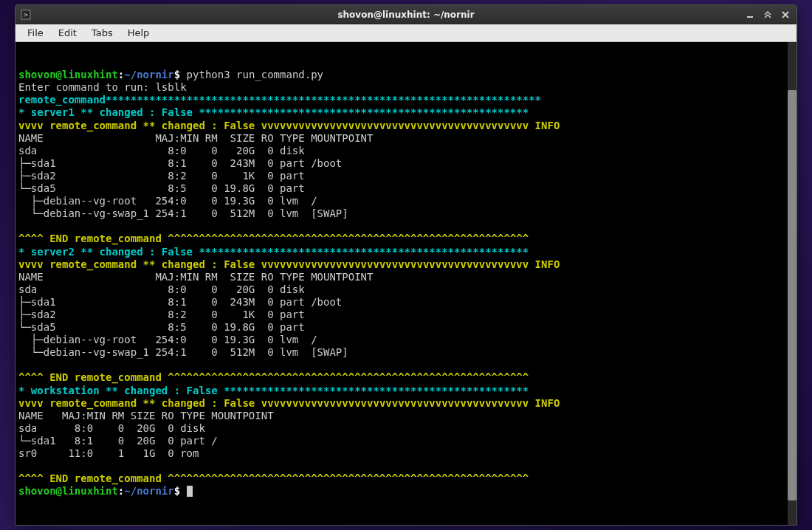 This screenshot has width=812, height=530. What do you see at coordinates (363, 252) in the screenshot?
I see `server2-header-stars: ****************************************…` at bounding box center [363, 252].